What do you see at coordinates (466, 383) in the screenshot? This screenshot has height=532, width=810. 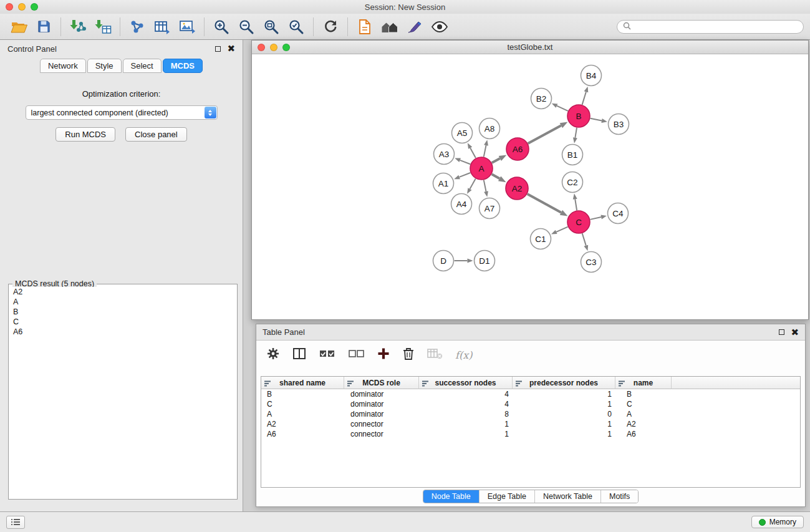 I see `column-header-successor-nodes: successor nodes` at bounding box center [466, 383].